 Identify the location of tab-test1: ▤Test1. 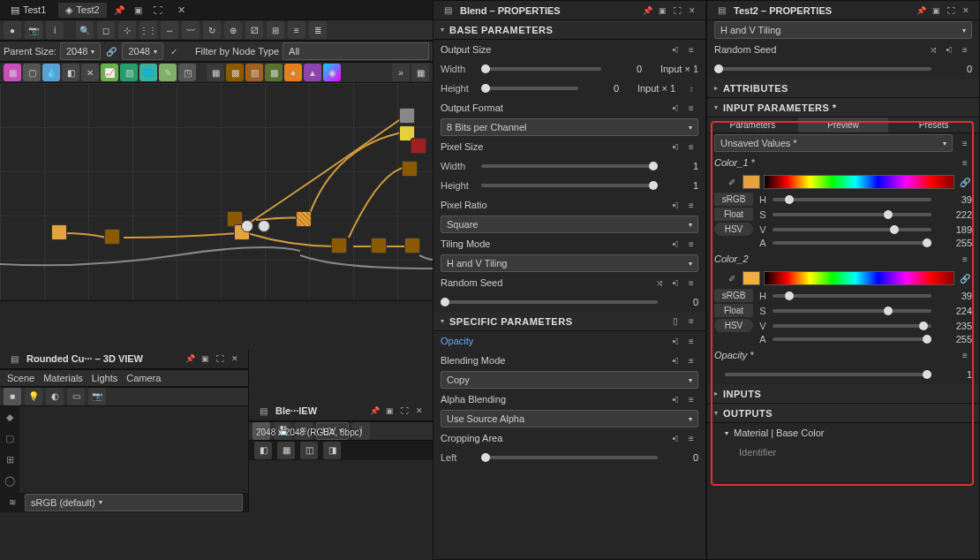
(28, 11).